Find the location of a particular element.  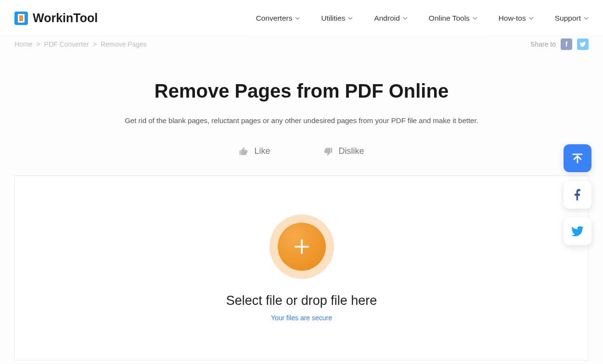

share-label: Share to is located at coordinates (543, 44).